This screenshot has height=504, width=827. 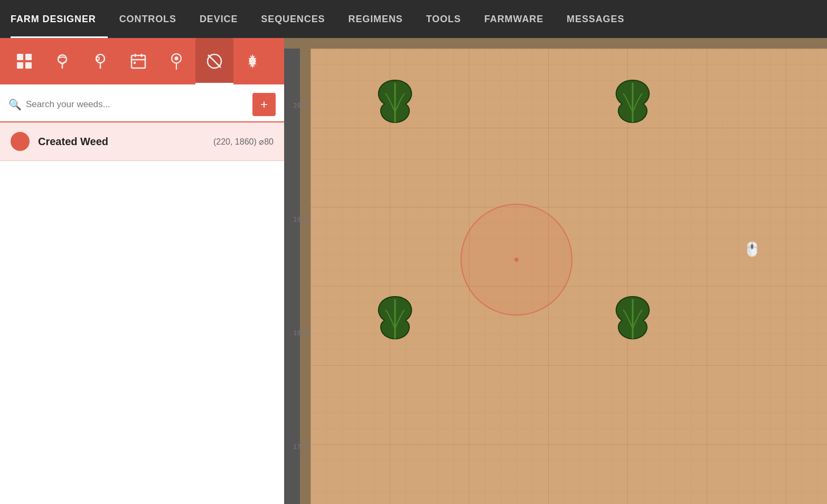 I want to click on weed-color-dot, so click(x=20, y=141).